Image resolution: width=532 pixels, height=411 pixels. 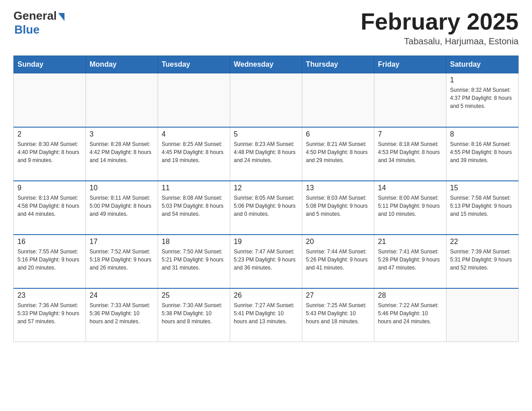 I want to click on day-number: 6, so click(x=338, y=134).